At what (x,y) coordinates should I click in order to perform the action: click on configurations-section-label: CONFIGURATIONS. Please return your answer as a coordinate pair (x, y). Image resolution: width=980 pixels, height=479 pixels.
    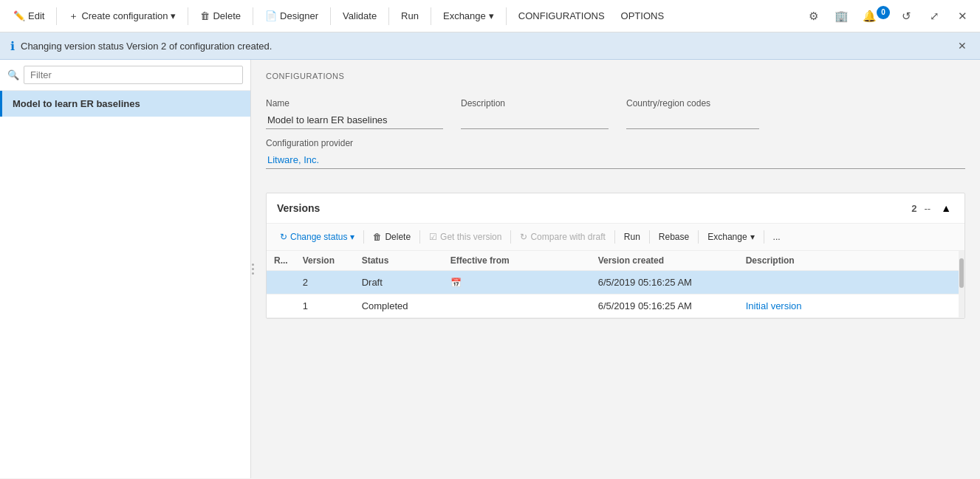
    Looking at the image, I should click on (616, 76).